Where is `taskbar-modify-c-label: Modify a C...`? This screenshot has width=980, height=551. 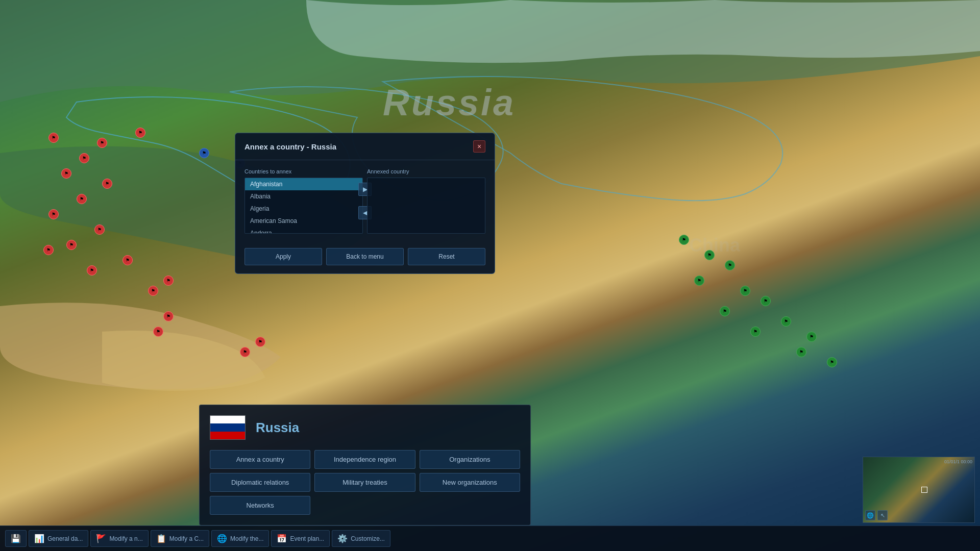
taskbar-modify-c-label: Modify a C... is located at coordinates (187, 539).